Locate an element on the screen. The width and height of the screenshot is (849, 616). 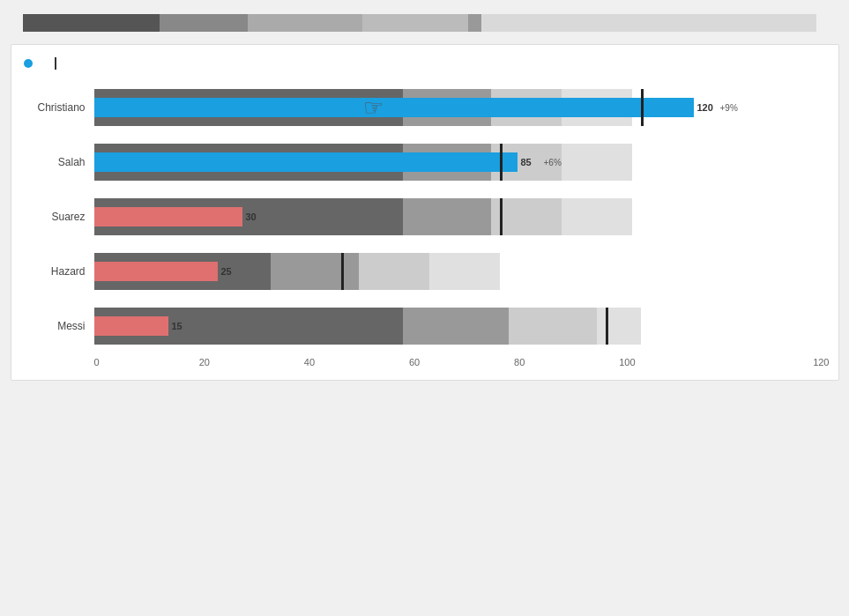
x-tick-40: 40 is located at coordinates (356, 362).